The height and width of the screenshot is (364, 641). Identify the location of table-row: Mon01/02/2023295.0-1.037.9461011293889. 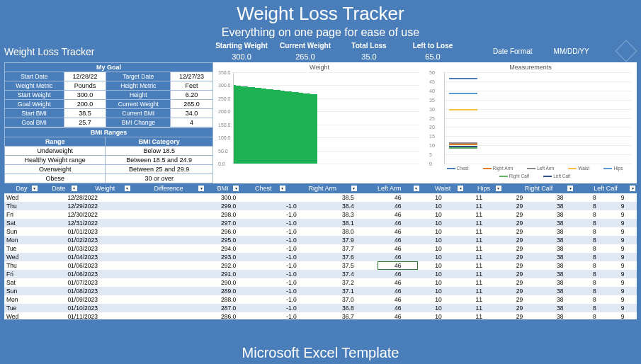
(320, 240).